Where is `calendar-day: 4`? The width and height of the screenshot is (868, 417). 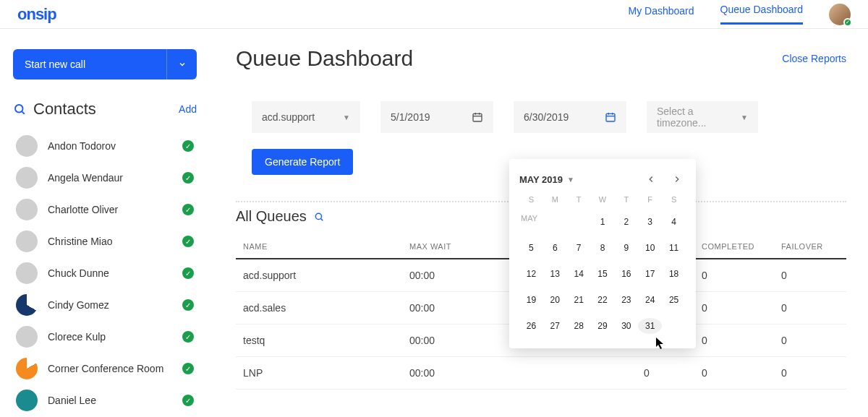
calendar-day: 4 is located at coordinates (674, 222).